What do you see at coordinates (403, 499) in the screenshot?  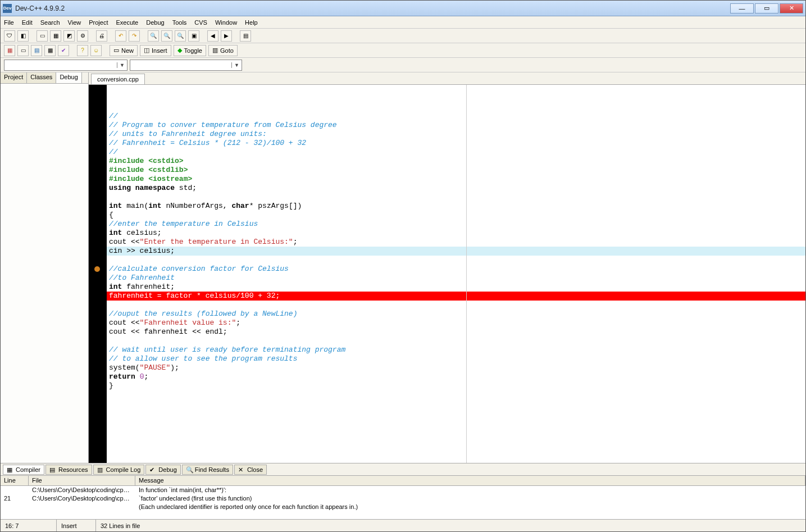 I see `compiler-row: 21C:\Users\Cory\Desktop\coding\cpp ...`f…` at bounding box center [403, 499].